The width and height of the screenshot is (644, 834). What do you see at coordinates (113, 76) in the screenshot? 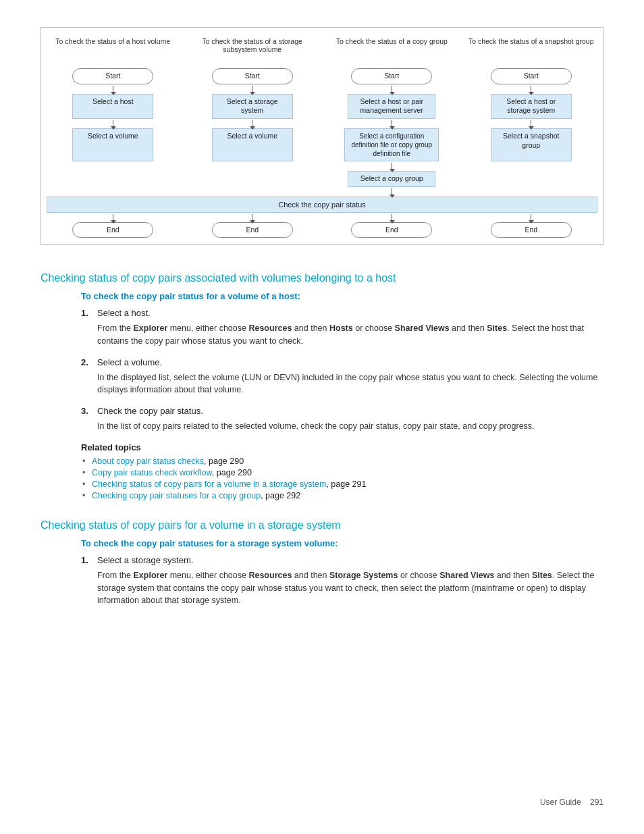
I see `col1-start: Start` at bounding box center [113, 76].